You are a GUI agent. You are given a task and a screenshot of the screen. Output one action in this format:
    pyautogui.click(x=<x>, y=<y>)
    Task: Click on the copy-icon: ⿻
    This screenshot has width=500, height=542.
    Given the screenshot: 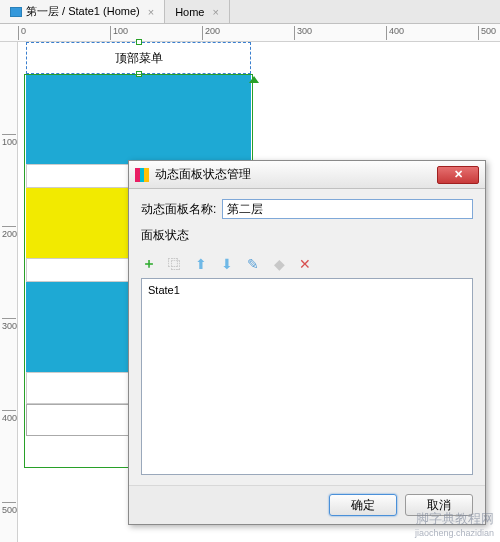 What is the action you would take?
    pyautogui.click(x=175, y=264)
    